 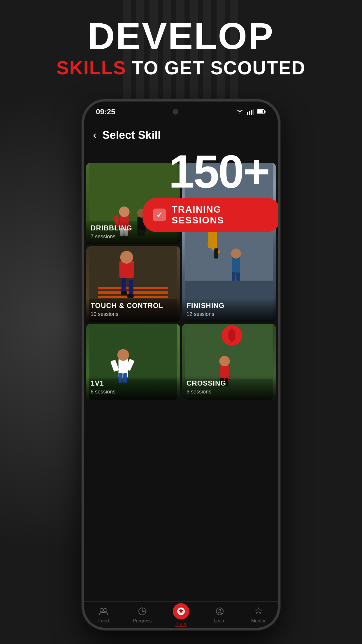 What do you see at coordinates (219, 172) in the screenshot?
I see `skills-count: 150+` at bounding box center [219, 172].